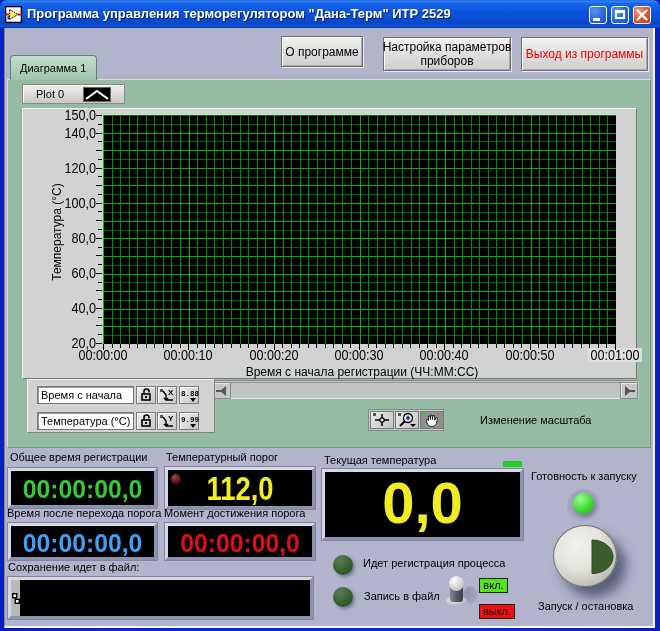 The height and width of the screenshot is (631, 660). What do you see at coordinates (190, 420) in the screenshot?
I see `svg-text: 9.99` at bounding box center [190, 420].